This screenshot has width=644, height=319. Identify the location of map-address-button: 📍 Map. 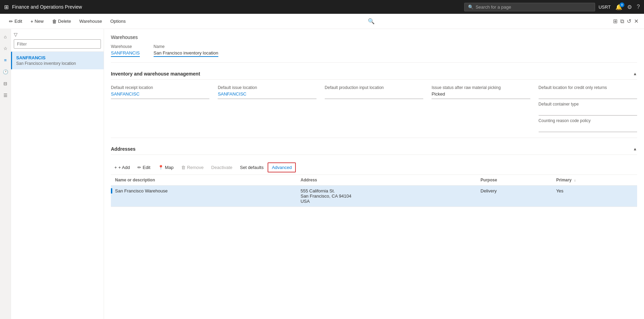
(166, 168).